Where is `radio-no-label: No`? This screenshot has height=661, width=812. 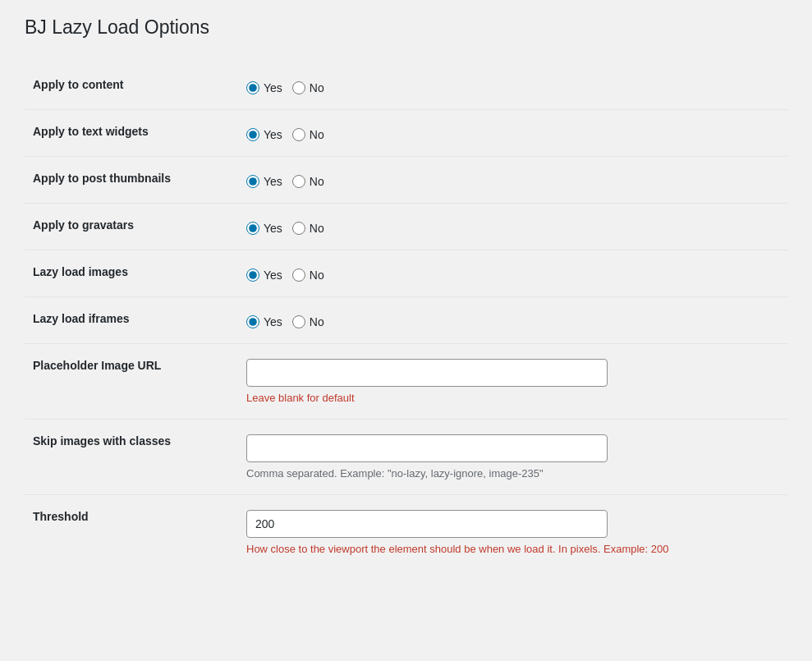 radio-no-label: No is located at coordinates (317, 88).